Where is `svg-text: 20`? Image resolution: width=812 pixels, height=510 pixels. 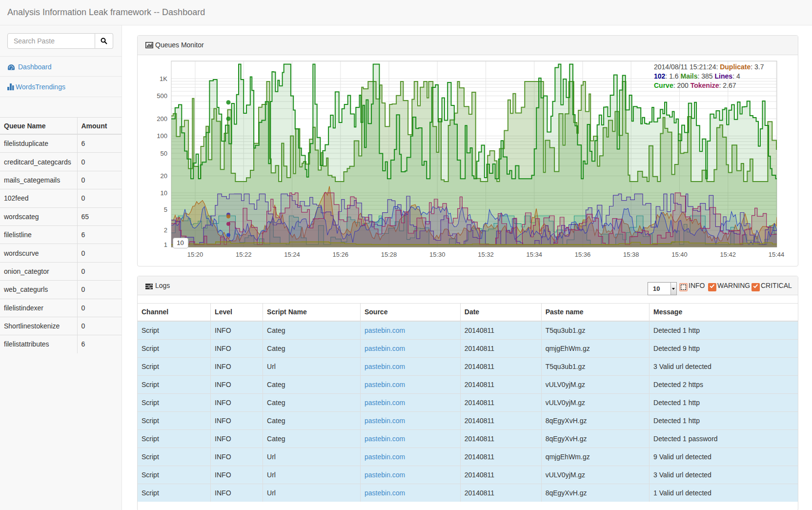
svg-text: 20 is located at coordinates (164, 176).